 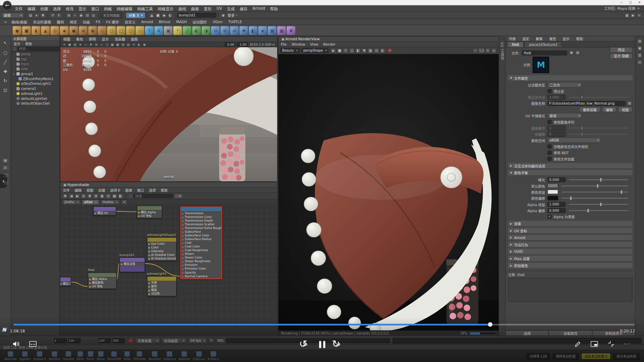 What do you see at coordinates (621, 3) in the screenshot?
I see `minimize-button: —` at bounding box center [621, 3].